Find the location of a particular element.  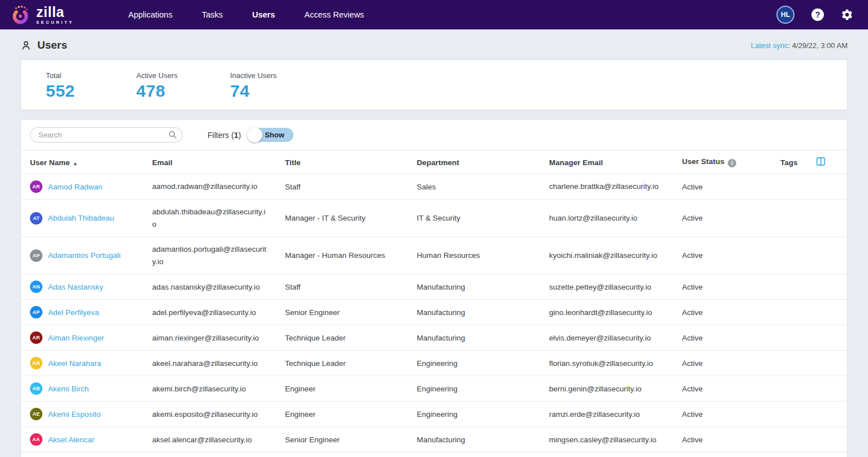

info-icon: i is located at coordinates (732, 163).